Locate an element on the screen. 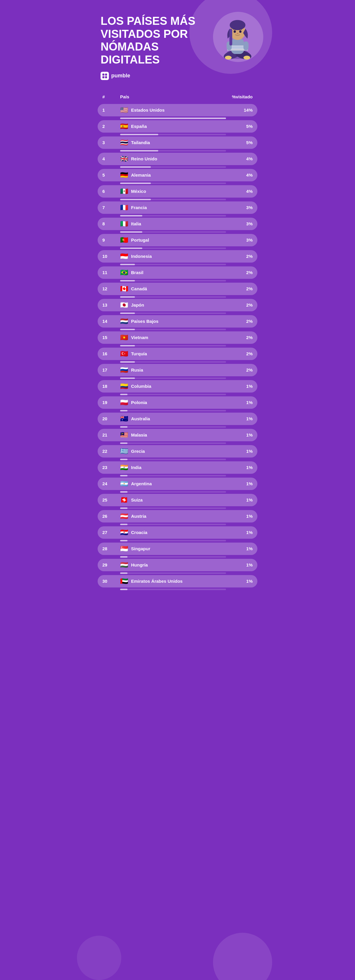  table-row: 4 🇬🇧 Reino Unido 4% is located at coordinates (178, 159).